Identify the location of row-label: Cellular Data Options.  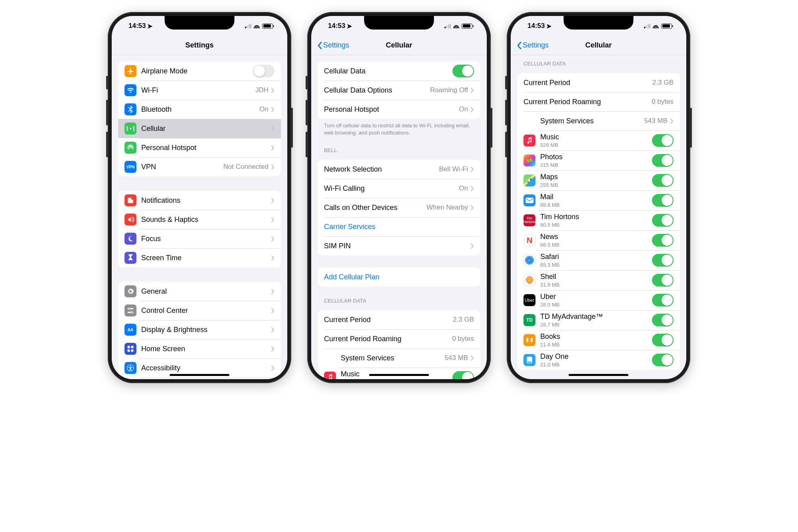
(375, 90).